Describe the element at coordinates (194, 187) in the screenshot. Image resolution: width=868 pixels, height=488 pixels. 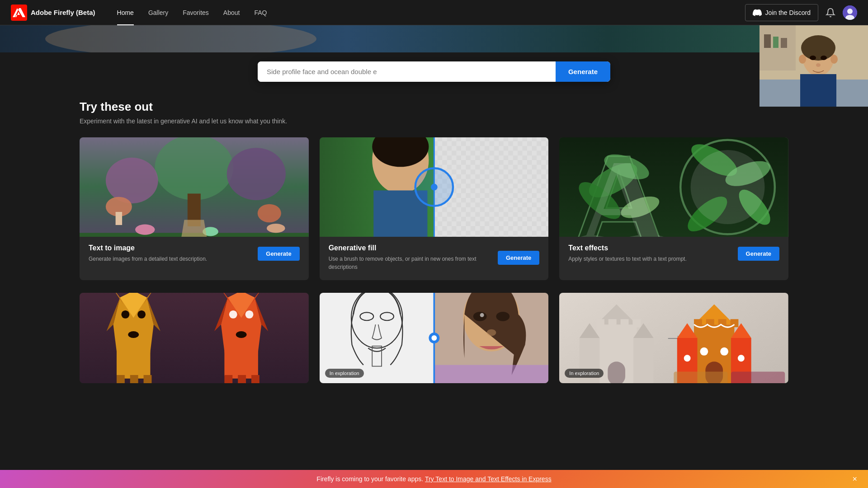
I see `card-text-to-image-image` at that location.